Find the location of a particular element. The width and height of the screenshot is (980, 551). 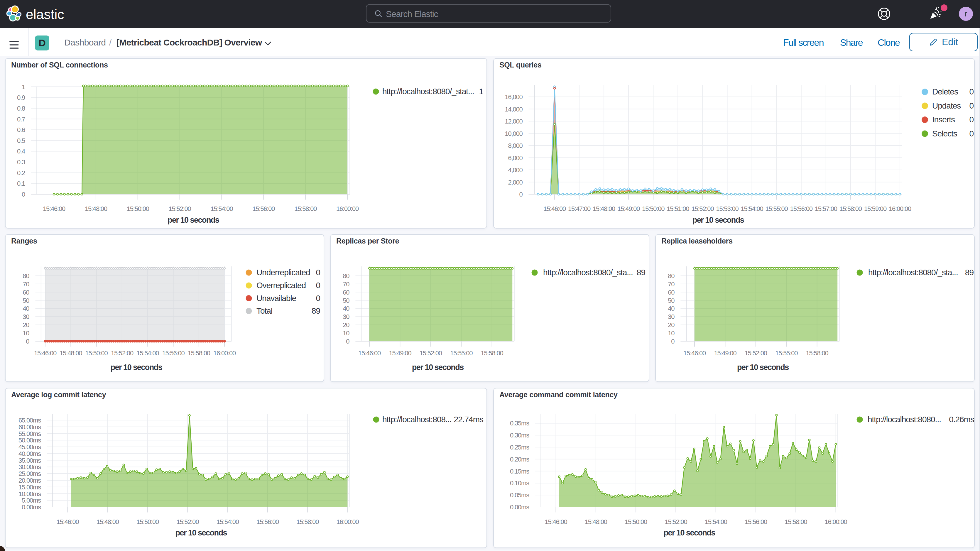

svg-text: 0.15ms is located at coordinates (520, 471).